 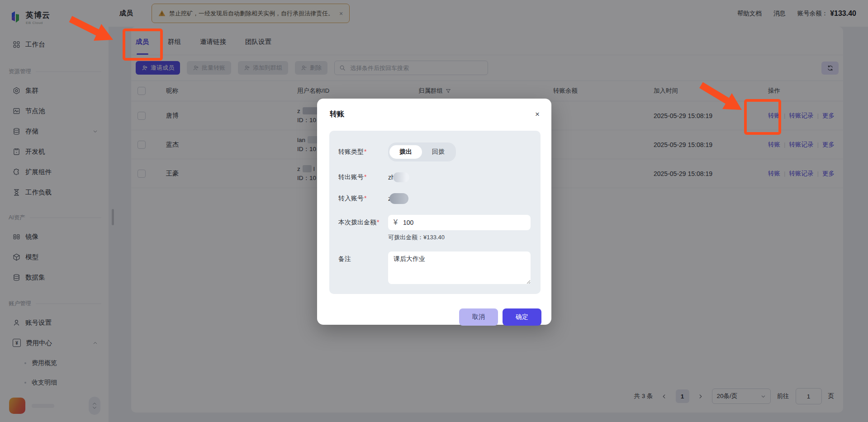 What do you see at coordinates (522, 317) in the screenshot?
I see `confirm-button: 确定` at bounding box center [522, 317].